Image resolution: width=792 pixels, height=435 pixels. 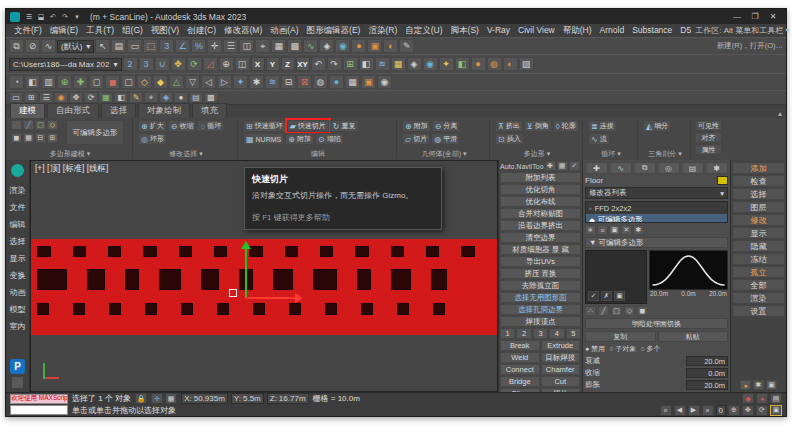 I want to click on plugin-button: Chamfer, so click(x=561, y=370).